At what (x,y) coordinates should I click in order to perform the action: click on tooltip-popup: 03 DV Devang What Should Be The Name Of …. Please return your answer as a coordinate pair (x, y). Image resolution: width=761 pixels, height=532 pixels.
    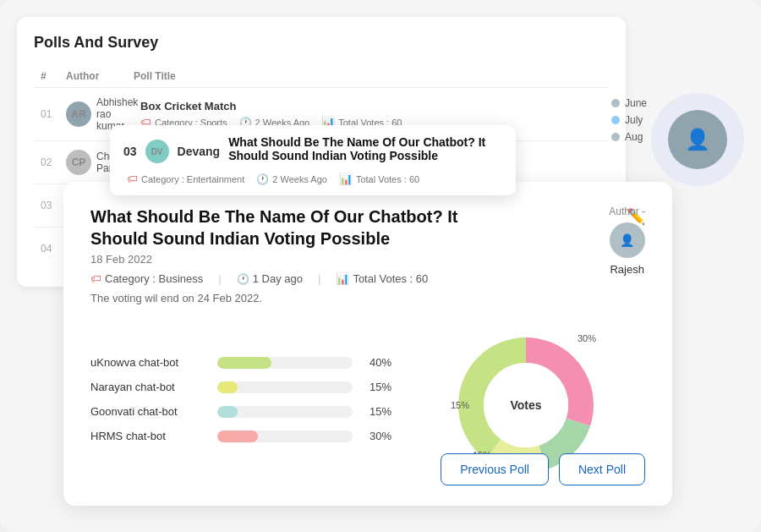
    Looking at the image, I should click on (313, 161).